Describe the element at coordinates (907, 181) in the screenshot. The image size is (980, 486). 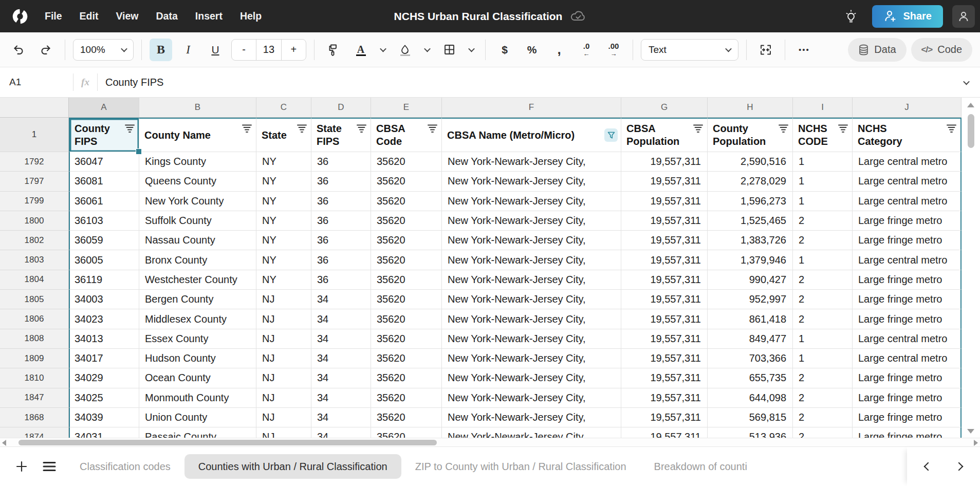
I see `cell-J1797: Large central metro` at that location.